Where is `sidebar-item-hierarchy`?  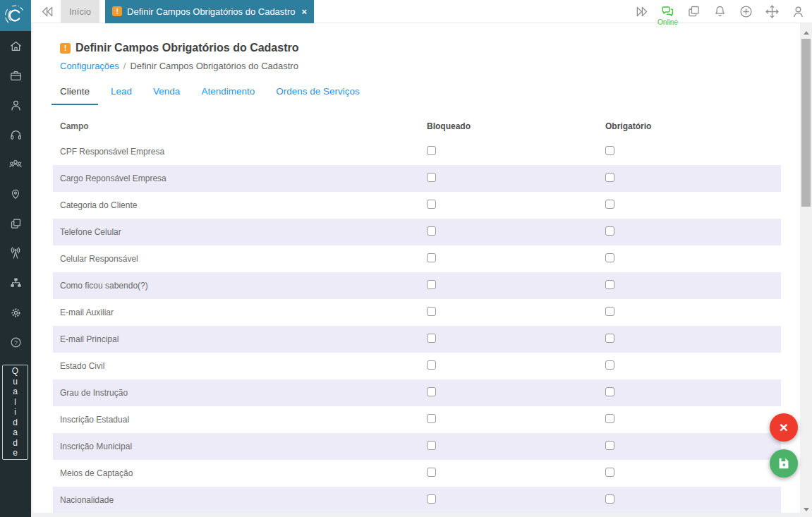 sidebar-item-hierarchy is located at coordinates (16, 283).